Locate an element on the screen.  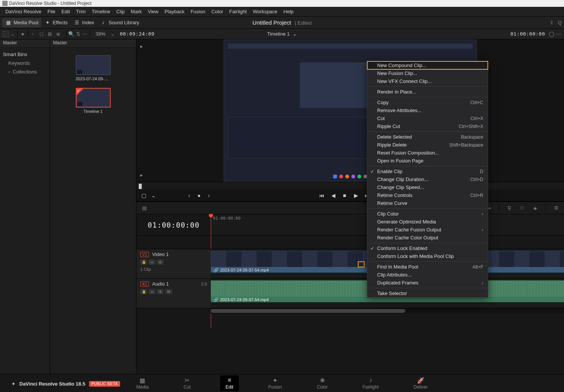
track-badge: V1 is located at coordinates (145, 255).